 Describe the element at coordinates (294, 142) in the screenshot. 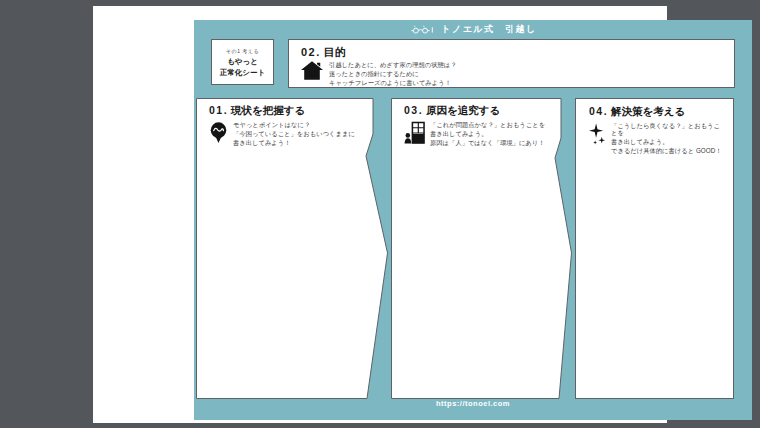

I see `panel1-line: 書き出してみよう！` at that location.